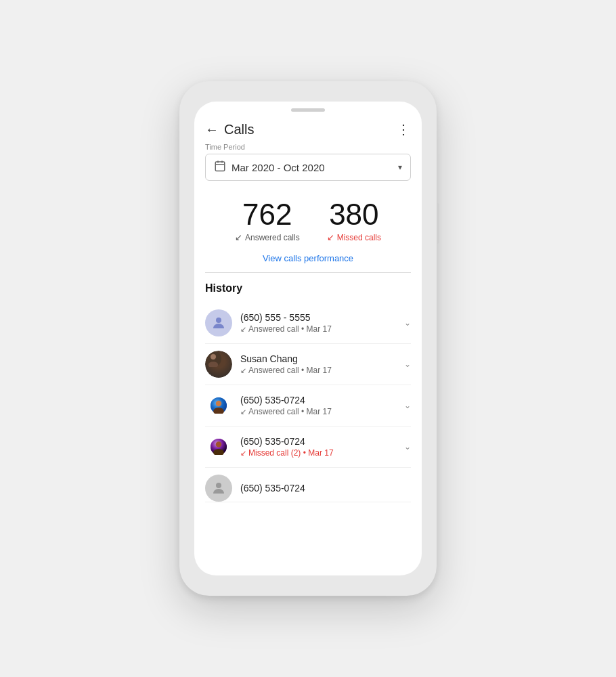 This screenshot has width=616, height=677. What do you see at coordinates (212, 130) in the screenshot?
I see `back-button: ←` at bounding box center [212, 130].